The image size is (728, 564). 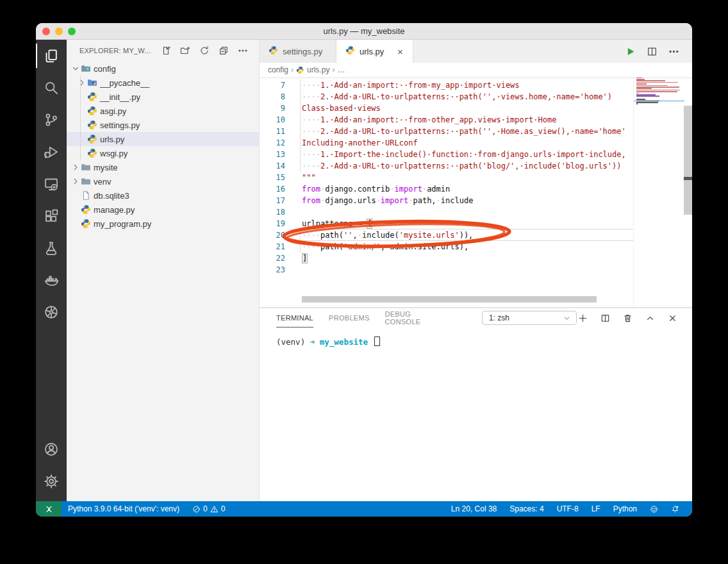 What do you see at coordinates (49, 509) in the screenshot?
I see `remote-indicator` at bounding box center [49, 509].